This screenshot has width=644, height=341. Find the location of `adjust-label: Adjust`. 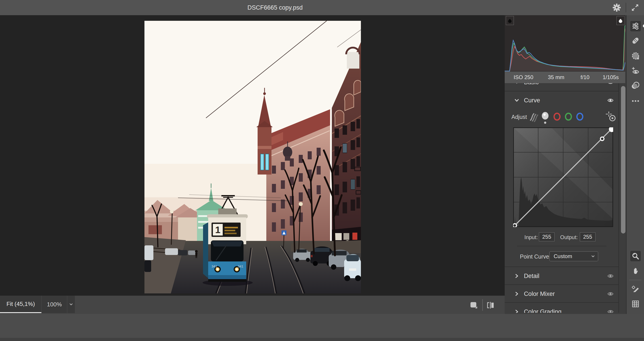

adjust-label: Adjust is located at coordinates (519, 117).